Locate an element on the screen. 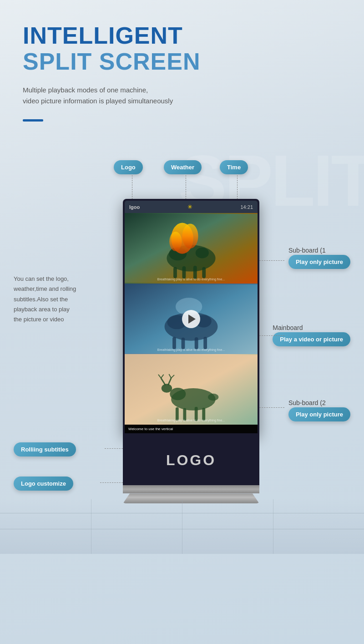 Image resolution: width=364 pixels, height=644 pixels. time-label: Time is located at coordinates (234, 167).